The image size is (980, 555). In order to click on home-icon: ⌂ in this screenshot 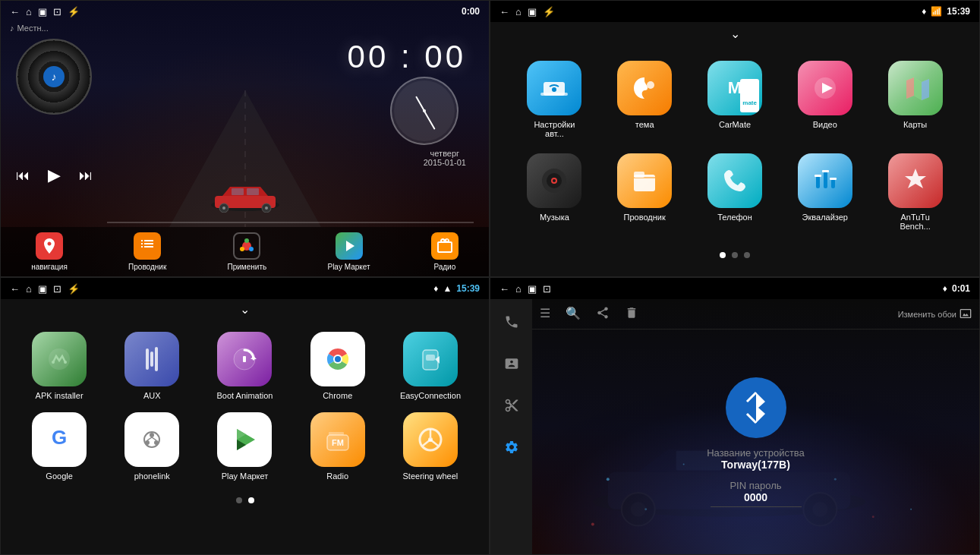, I will do `click(29, 12)`.